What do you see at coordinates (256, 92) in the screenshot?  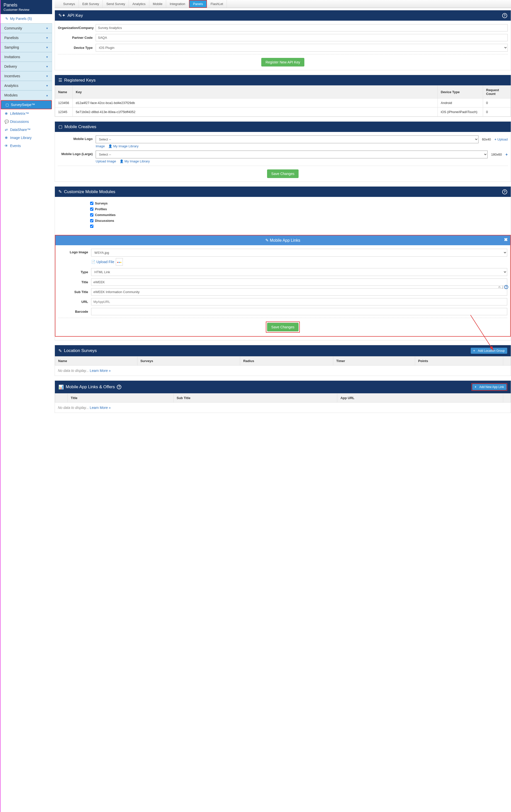 I see `col-key: Key` at bounding box center [256, 92].